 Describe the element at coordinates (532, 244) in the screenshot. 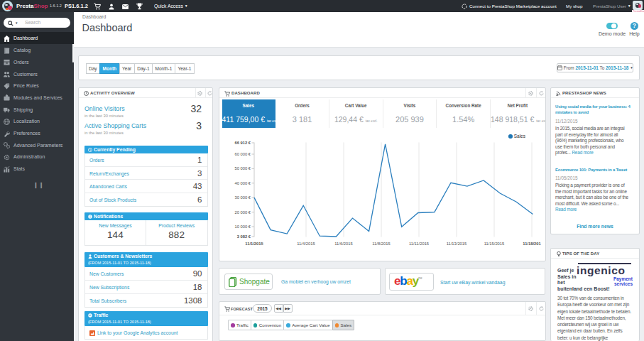

I see `svg-text: 11/18/201` at that location.